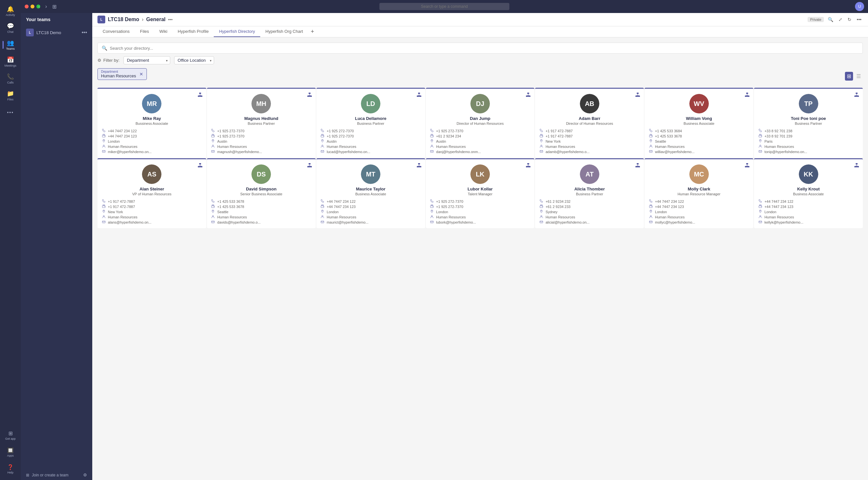 Image resolution: width=868 pixels, height=480 pixels. Describe the element at coordinates (859, 20) in the screenshot. I see `more-options-button: •••` at that location.